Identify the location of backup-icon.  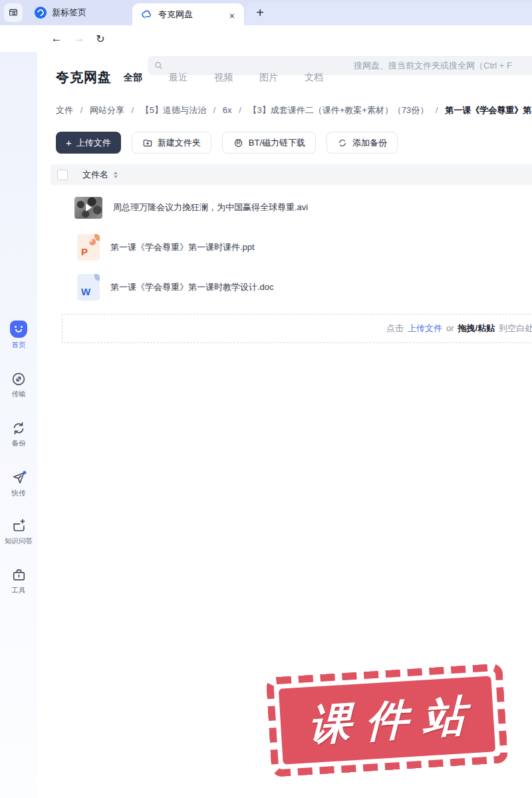
(19, 428).